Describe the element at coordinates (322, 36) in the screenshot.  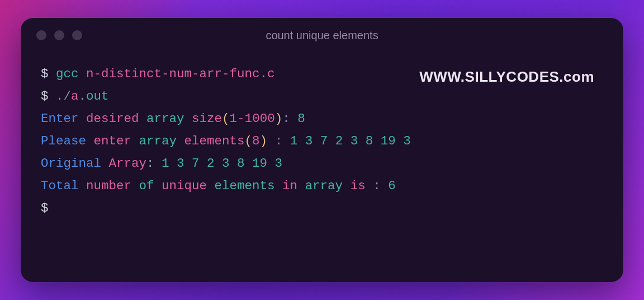
I see `window-title: count unique elements` at that location.